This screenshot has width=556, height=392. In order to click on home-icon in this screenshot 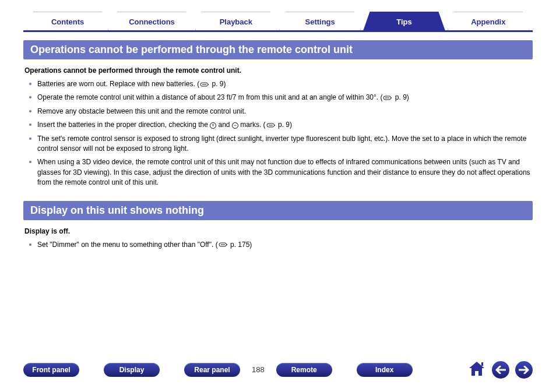, I will do `click(477, 369)`.